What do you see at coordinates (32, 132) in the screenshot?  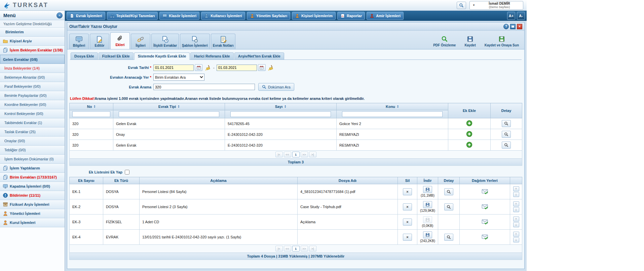 I see `sidebar-item-taslak-evraklar: Taslak Evraklar (25)` at bounding box center [32, 132].